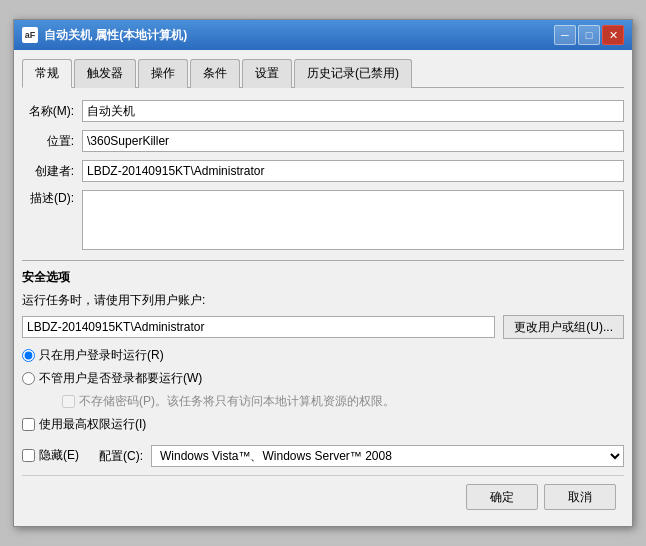 This screenshot has height=546, width=646. What do you see at coordinates (52, 112) in the screenshot?
I see `name-label: 名称(M):` at bounding box center [52, 112].